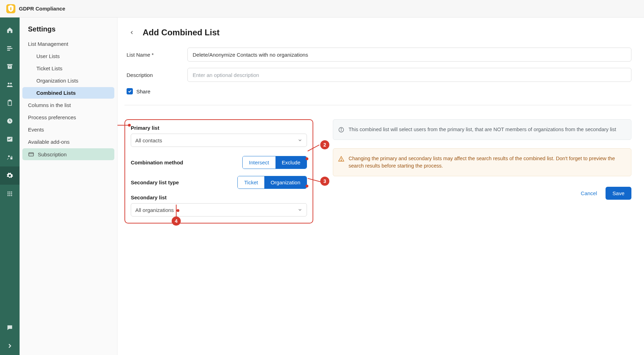 Image resolution: width=644 pixels, height=355 pixels. I want to click on nav-ticket-lists: Ticket Lists, so click(69, 69).